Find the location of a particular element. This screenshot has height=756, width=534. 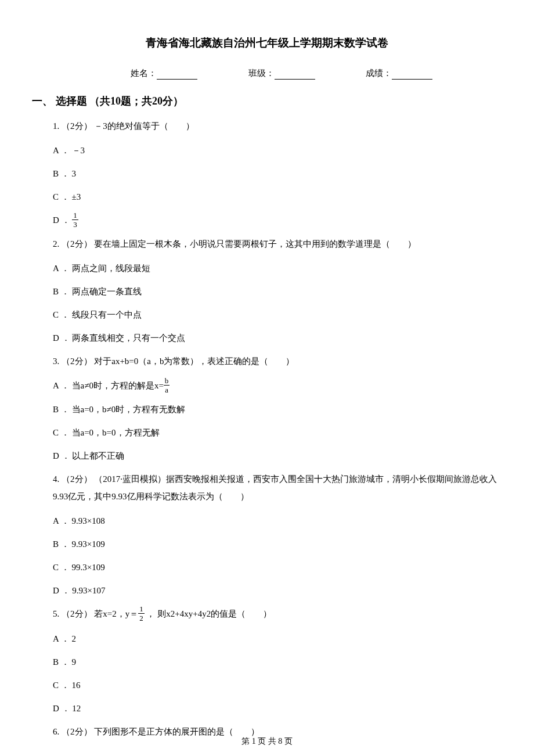

q3-a-numerator: b is located at coordinates (167, 381).